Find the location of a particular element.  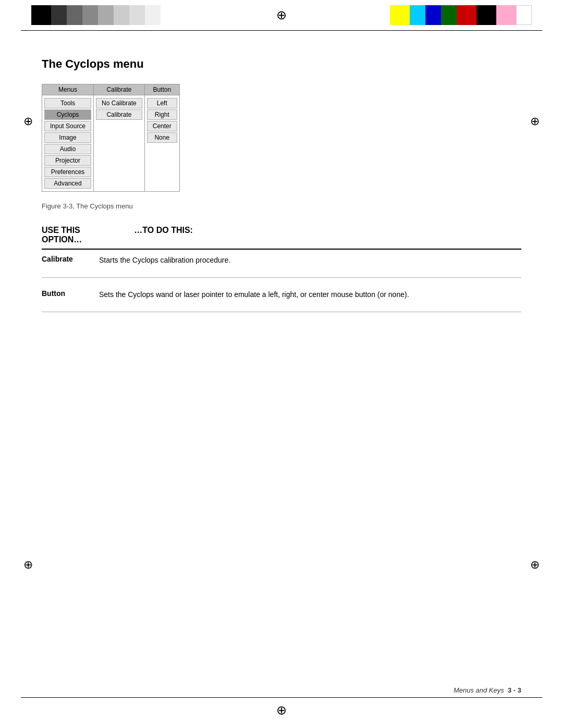

menu-item-tools: Tools is located at coordinates (68, 103).